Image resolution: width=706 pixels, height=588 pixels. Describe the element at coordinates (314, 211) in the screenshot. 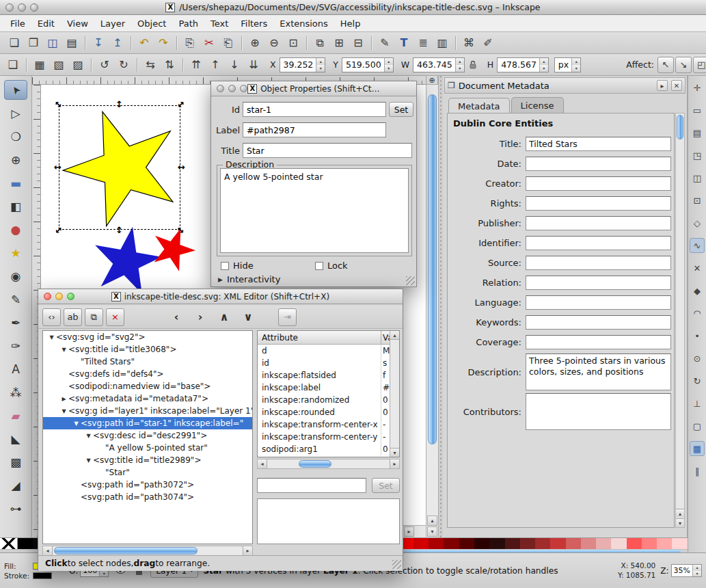

I see `description-textarea: A yellow 5-pointed star` at that location.